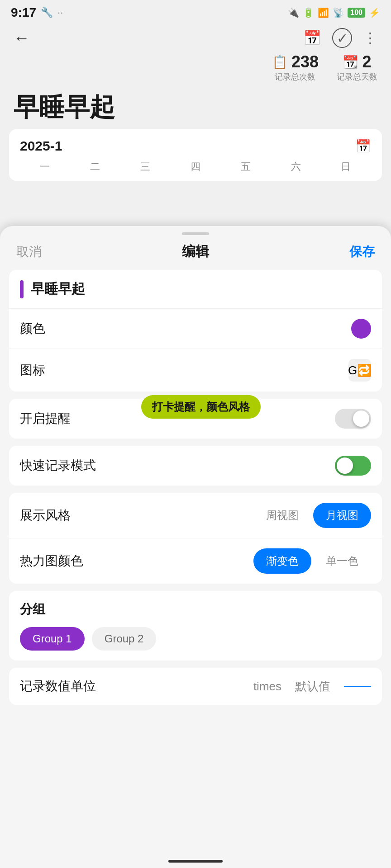 The image size is (391, 868). Describe the element at coordinates (124, 639) in the screenshot. I see `group-2-tag: Group 2` at that location.